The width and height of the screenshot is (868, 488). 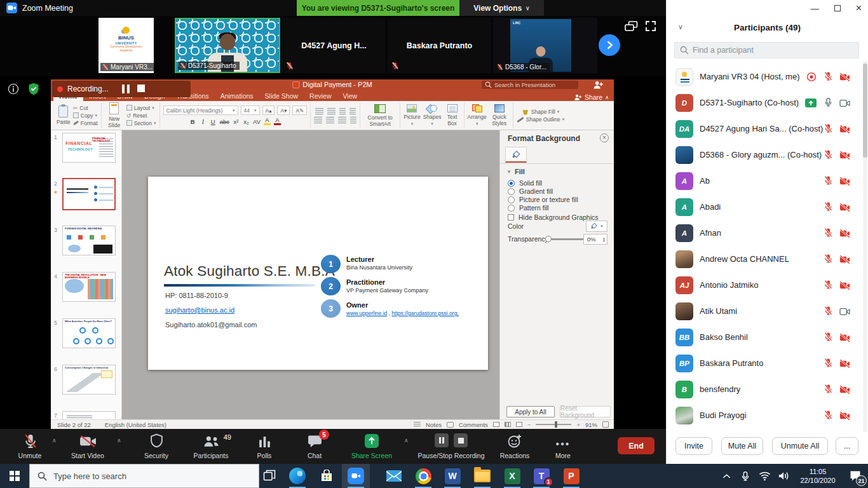 I want to click on audio-options-chevron: ∧, so click(x=55, y=440).